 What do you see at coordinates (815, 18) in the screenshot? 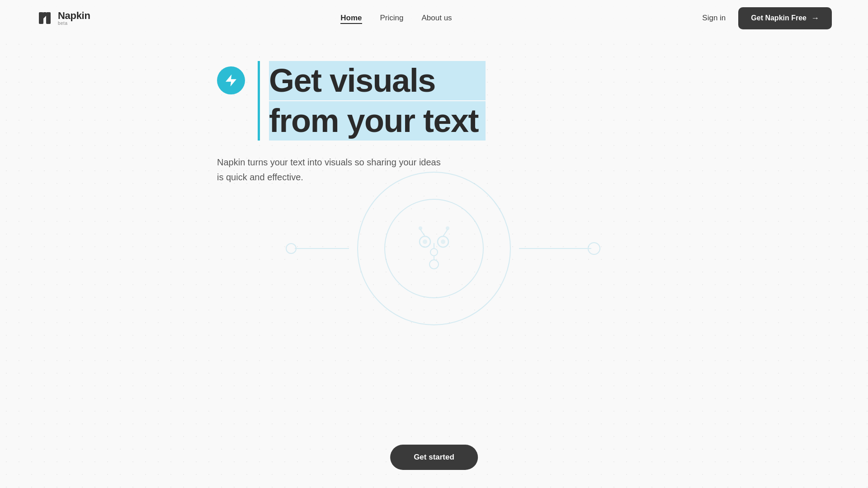
I see `arrow-icon: →` at bounding box center [815, 18].